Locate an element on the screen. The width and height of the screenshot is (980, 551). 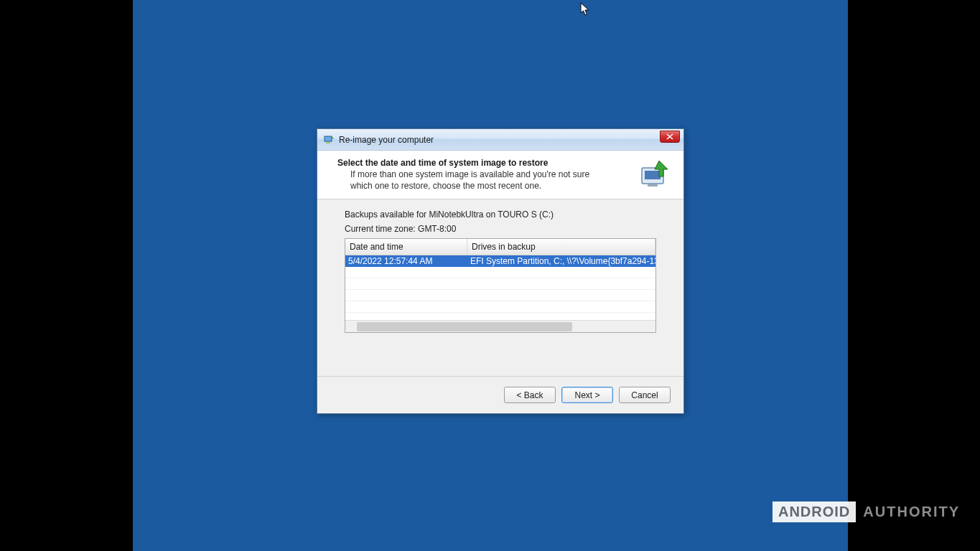
horizontal-scrollbar is located at coordinates (500, 326).